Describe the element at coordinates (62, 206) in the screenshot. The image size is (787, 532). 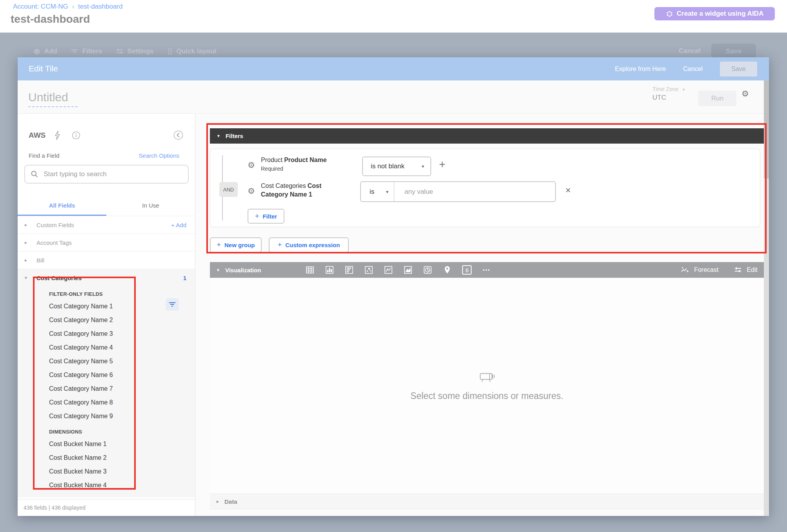
I see `tab-all-fields: All Fields` at that location.